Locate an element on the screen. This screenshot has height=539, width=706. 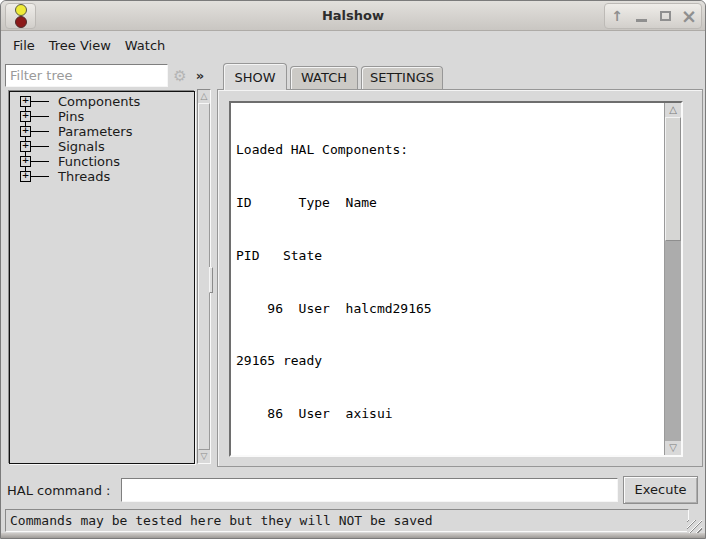
tab-settings: SETTINGS is located at coordinates (402, 78).